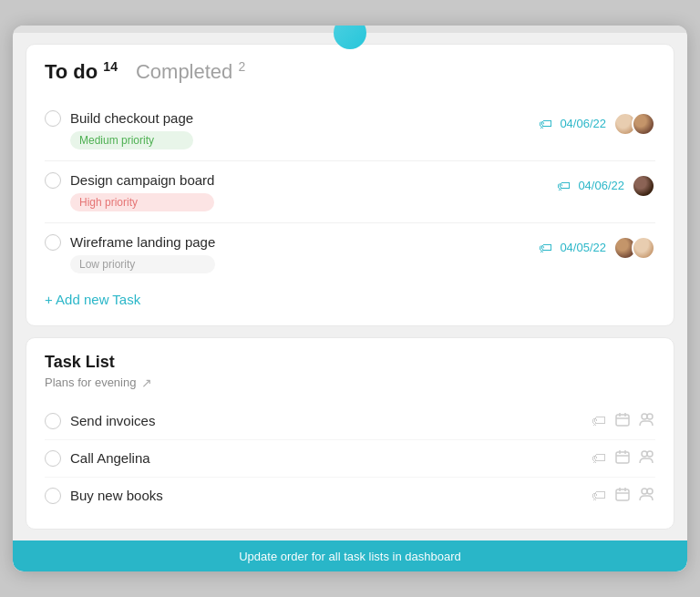 This screenshot has width=700, height=597. What do you see at coordinates (583, 248) in the screenshot?
I see `task-date: 04/05/22` at bounding box center [583, 248].